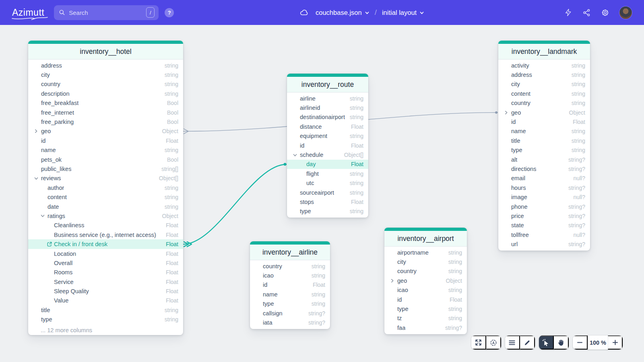 The height and width of the screenshot is (362, 644). Describe the element at coordinates (544, 187) in the screenshot. I see `table-column-row: hours string?` at that location.